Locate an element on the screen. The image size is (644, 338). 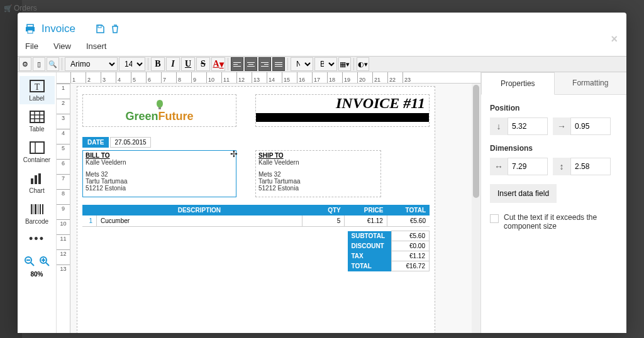
vertical-scrollbar is located at coordinates (476, 209).